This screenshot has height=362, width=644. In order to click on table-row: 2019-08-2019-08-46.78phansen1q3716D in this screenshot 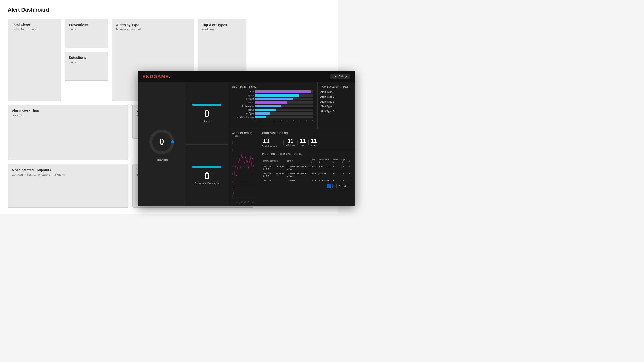, I will do `click(306, 181)`.